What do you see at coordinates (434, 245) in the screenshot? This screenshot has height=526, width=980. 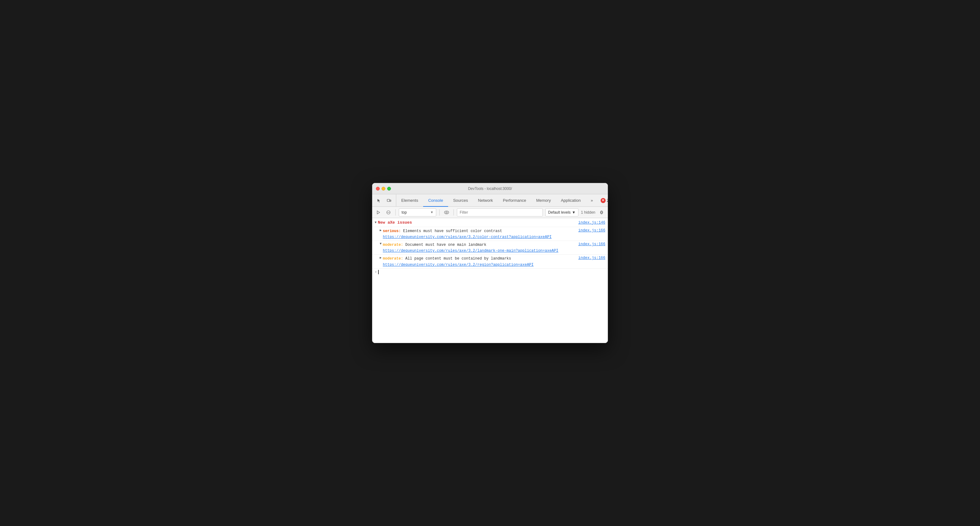 I see `issue-text: moderate: Document must have one main la…` at bounding box center [434, 245].